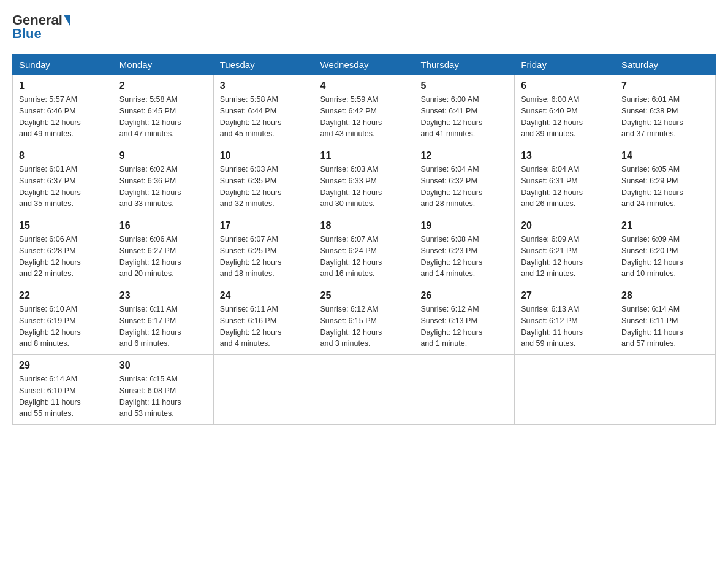  What do you see at coordinates (163, 296) in the screenshot?
I see `day-number: 23` at bounding box center [163, 296].